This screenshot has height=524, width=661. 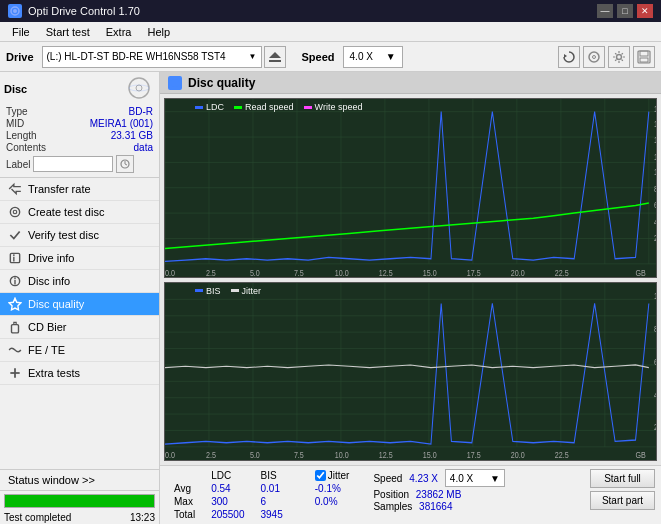 I want to click on menu-file: File, so click(x=21, y=32).